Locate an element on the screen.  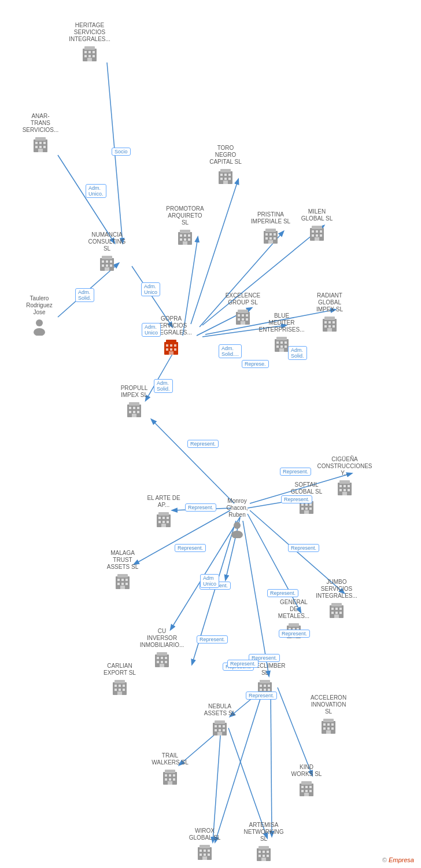
node-nebula: NEBULAASSETS SL is located at coordinates (220, 721).